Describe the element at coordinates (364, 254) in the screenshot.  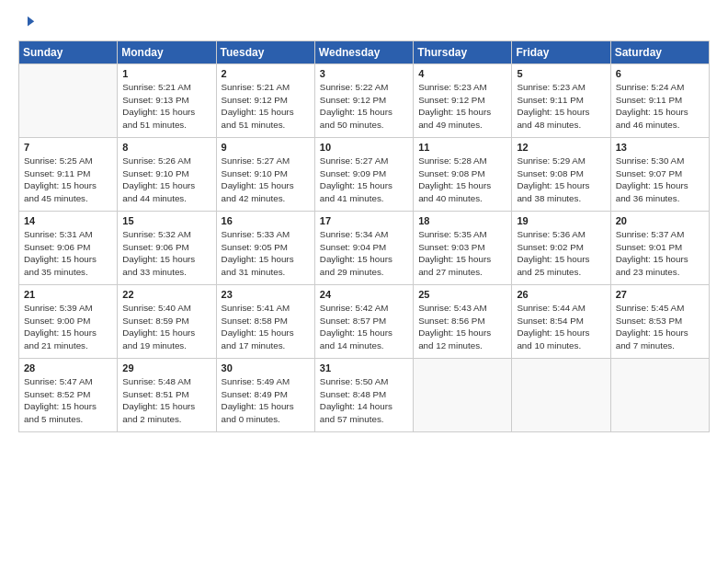
I see `day-info: Sunrise: 5:34 AM Sunset: 9:04 PM Dayligh…` at that location.